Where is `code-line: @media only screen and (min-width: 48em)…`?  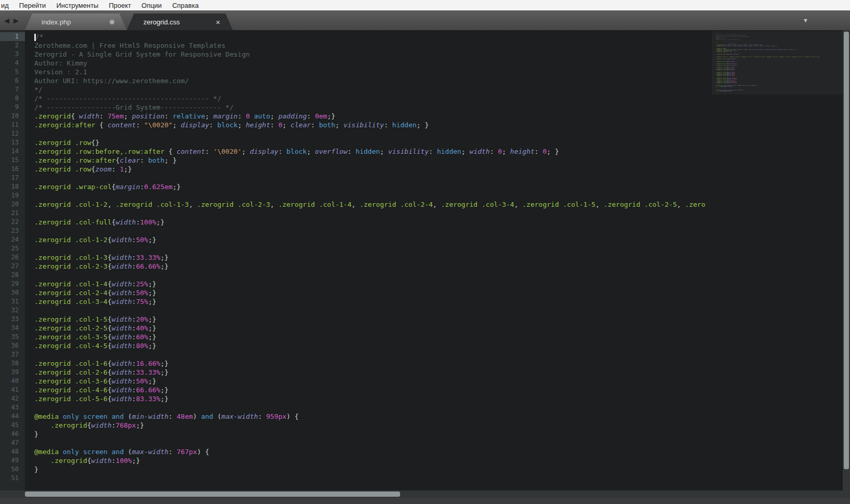
code-line: @media only screen and (min-width: 48em)… is located at coordinates (373, 417).